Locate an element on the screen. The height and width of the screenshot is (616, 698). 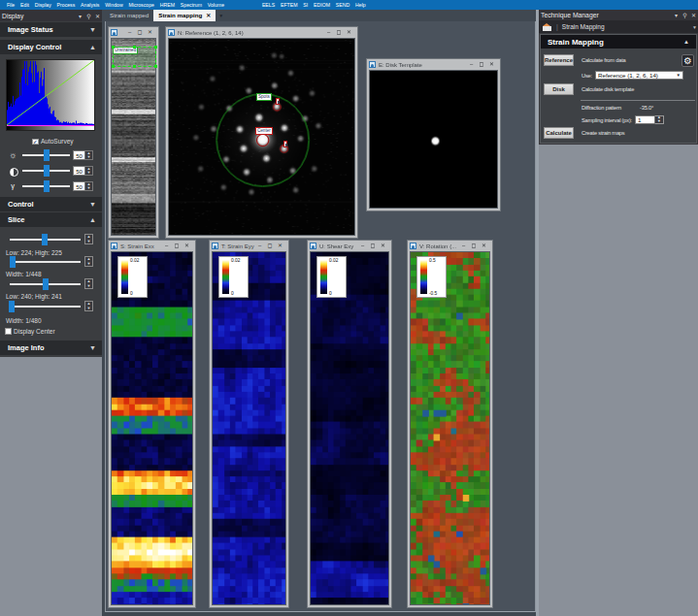
slice-spinner-1: ▲▼ is located at coordinates (89, 239).